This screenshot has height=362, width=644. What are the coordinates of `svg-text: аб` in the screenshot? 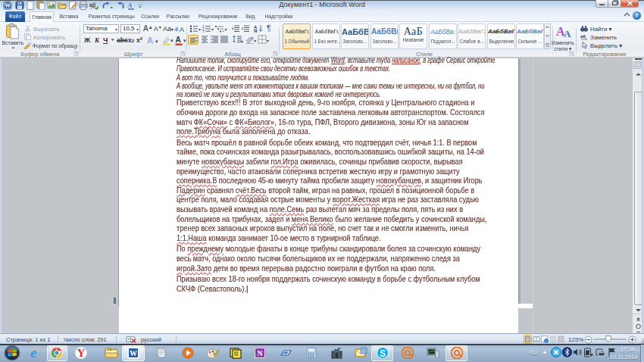 It's located at (583, 36).